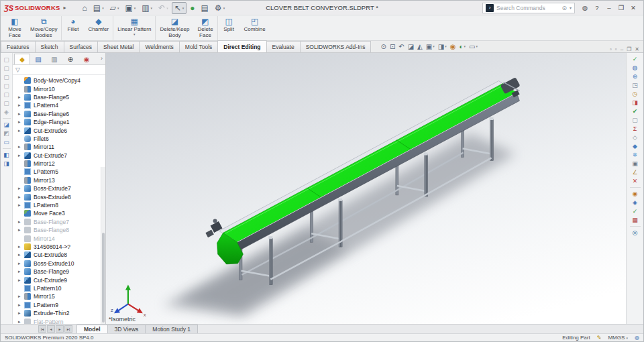  What do you see at coordinates (59, 247) in the screenshot?
I see `feature-tree-item: ▸ 314508014->?` at bounding box center [59, 247].